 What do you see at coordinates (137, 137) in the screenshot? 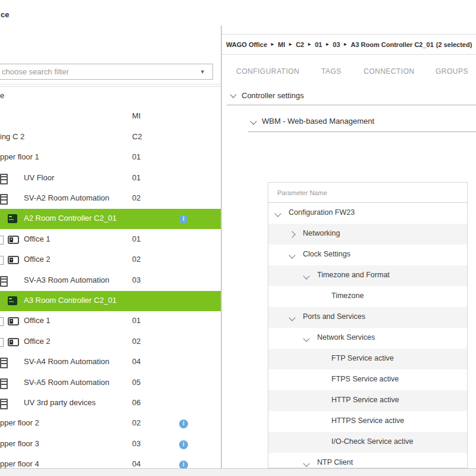
I see `tree-row-number: C2` at bounding box center [137, 137].